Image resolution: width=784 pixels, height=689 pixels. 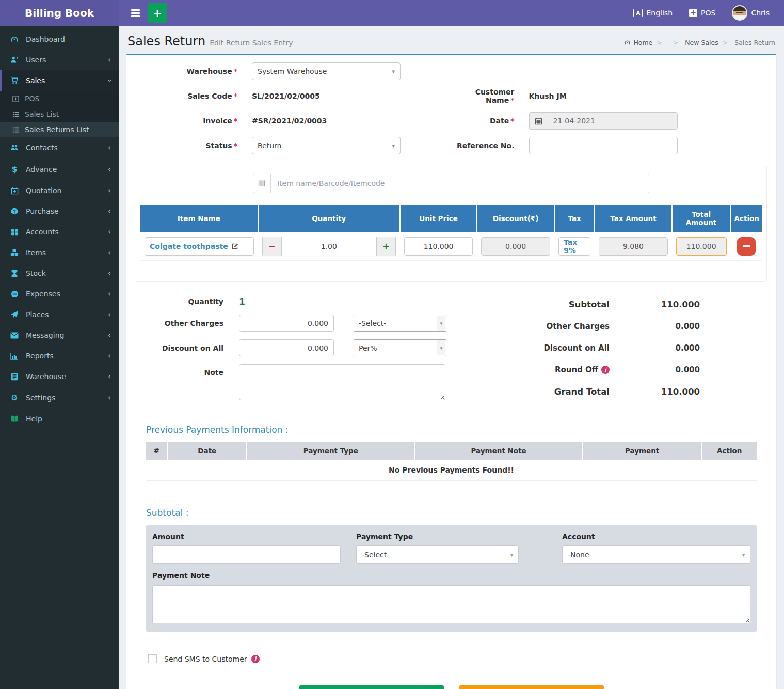 What do you see at coordinates (59, 419) in the screenshot?
I see `sidebar-item-help: Help` at bounding box center [59, 419].